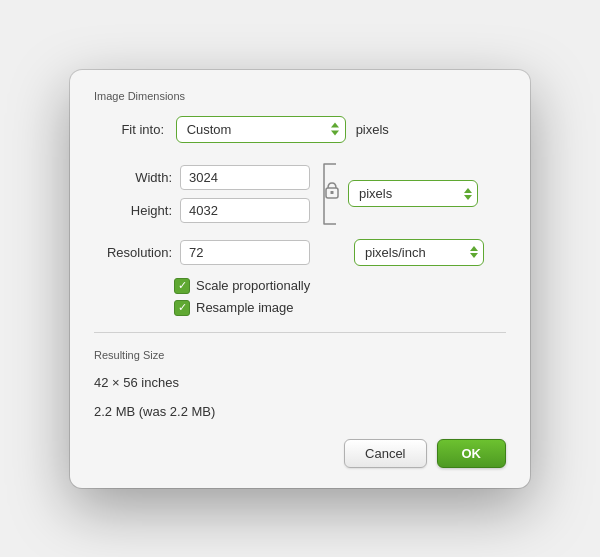 This screenshot has height=557, width=600. What do you see at coordinates (300, 130) in the screenshot?
I see `fit-into-row: Fit into: Custom Fit Width Fit Height Fi…` at bounding box center [300, 130].